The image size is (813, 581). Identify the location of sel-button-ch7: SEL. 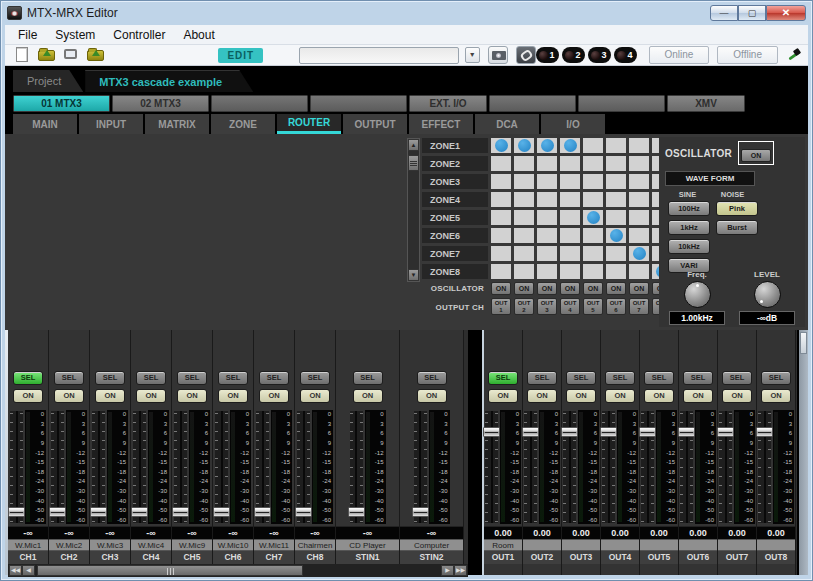
(274, 378).